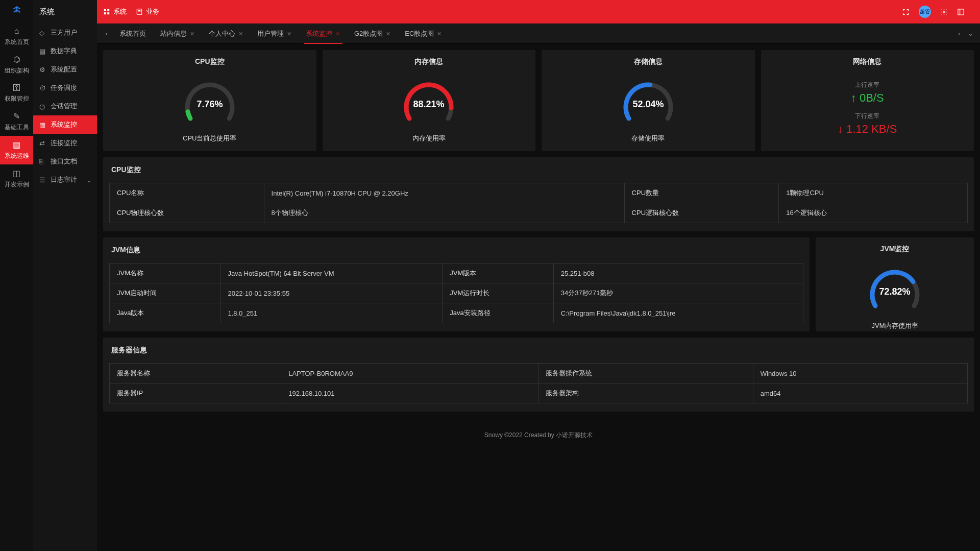 The width and height of the screenshot is (980, 551). I want to click on table-row: CPU物理核心数8个物理核心CPU逻辑核心数16个逻辑核心, so click(539, 213).